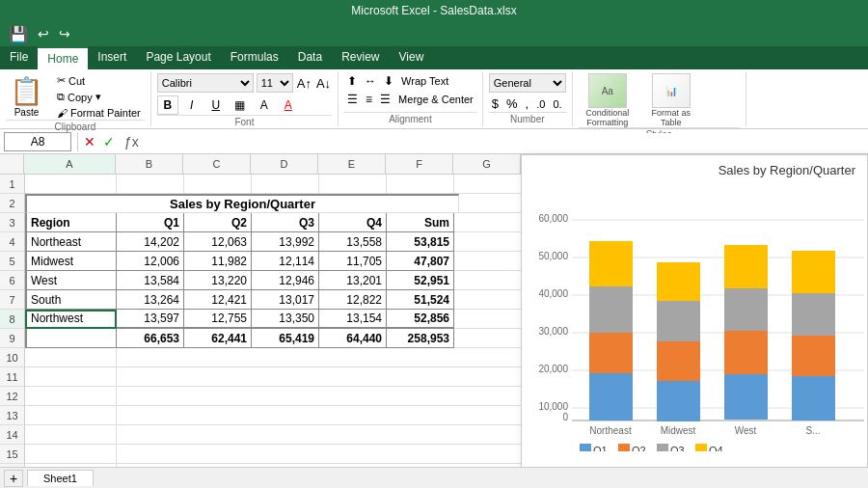 The image size is (868, 488). Describe the element at coordinates (218, 281) in the screenshot. I see `cell-c6: 13,220` at that location.